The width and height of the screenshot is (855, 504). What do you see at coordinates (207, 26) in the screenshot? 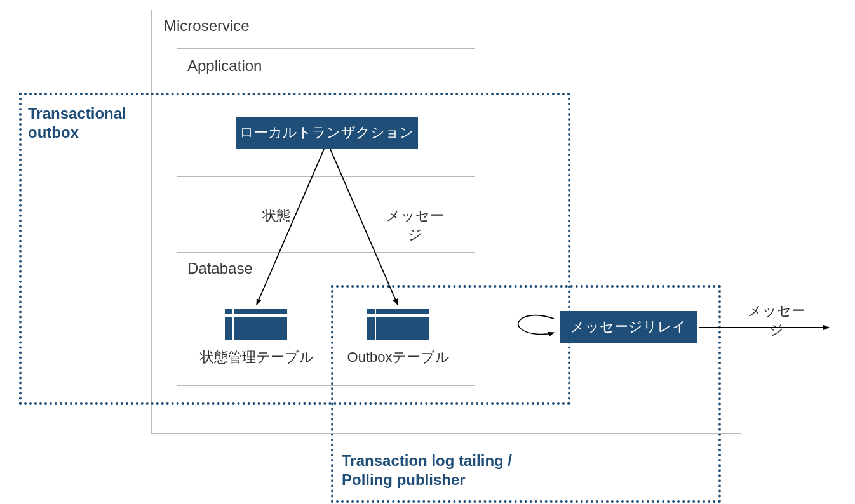
I see `microservice-title: Microservice` at bounding box center [207, 26].